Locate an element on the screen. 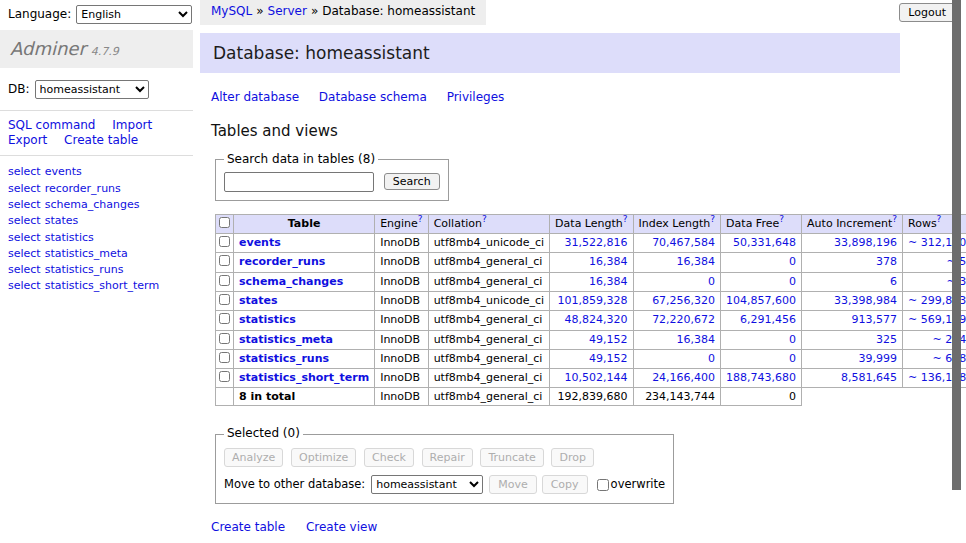  table-name-link: events is located at coordinates (260, 242).